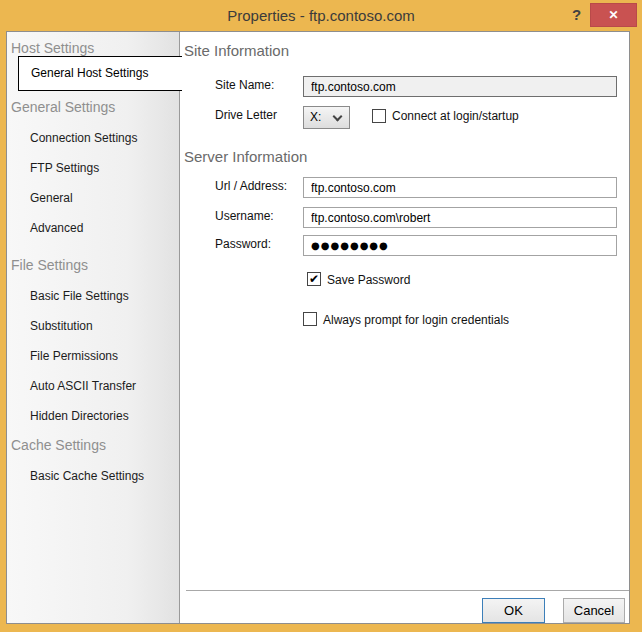 The height and width of the screenshot is (632, 642). Describe the element at coordinates (408, 590) in the screenshot. I see `footer-separator` at that location.